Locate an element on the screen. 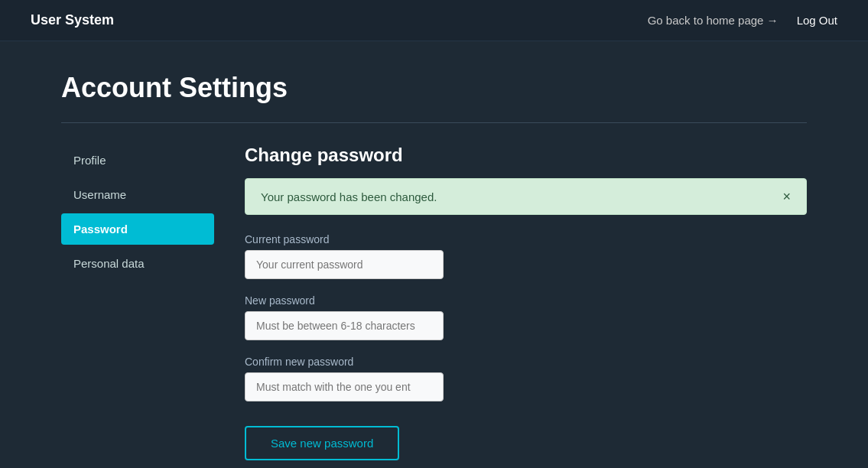 The height and width of the screenshot is (468, 868). page-title: Account Settings is located at coordinates (434, 88).